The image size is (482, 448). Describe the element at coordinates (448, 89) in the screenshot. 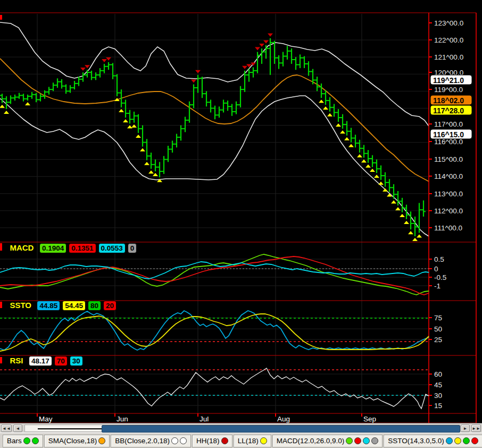

I see `price-axis-label: 119^00.0` at that location.